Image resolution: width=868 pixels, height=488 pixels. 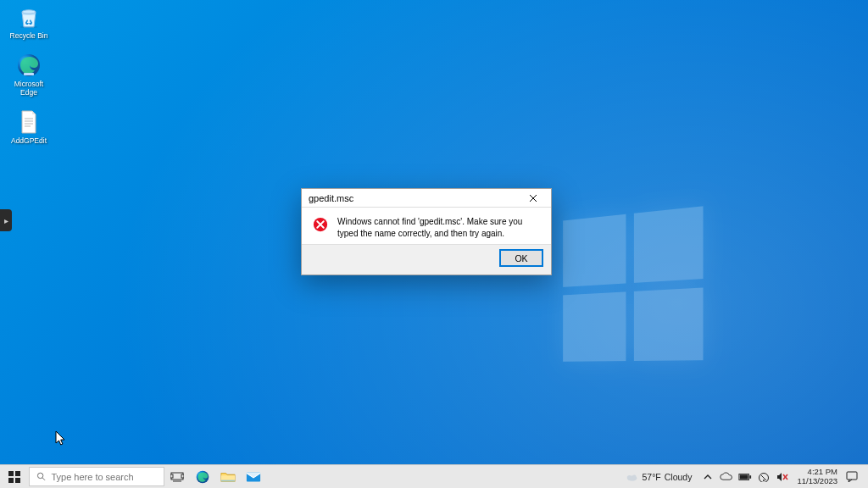 I want to click on taskbar-app-mail, so click(x=253, y=476).